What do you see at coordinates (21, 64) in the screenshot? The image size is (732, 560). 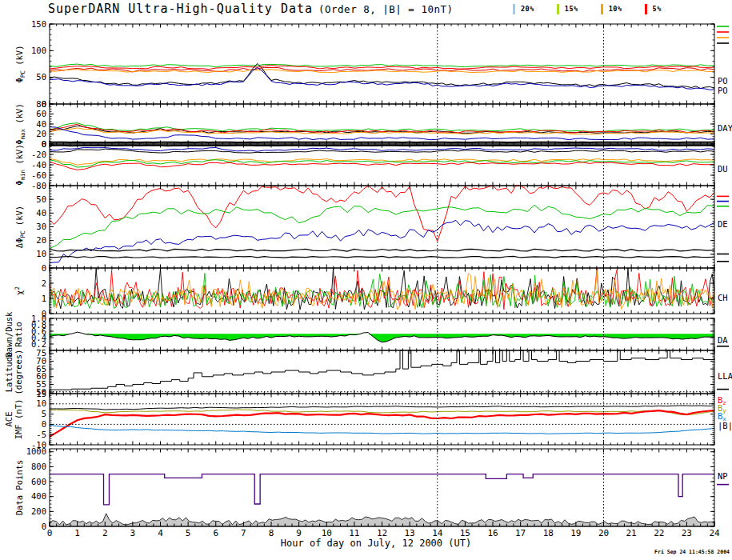 I see `y-axis-label: ΦPC (kV)` at bounding box center [21, 64].